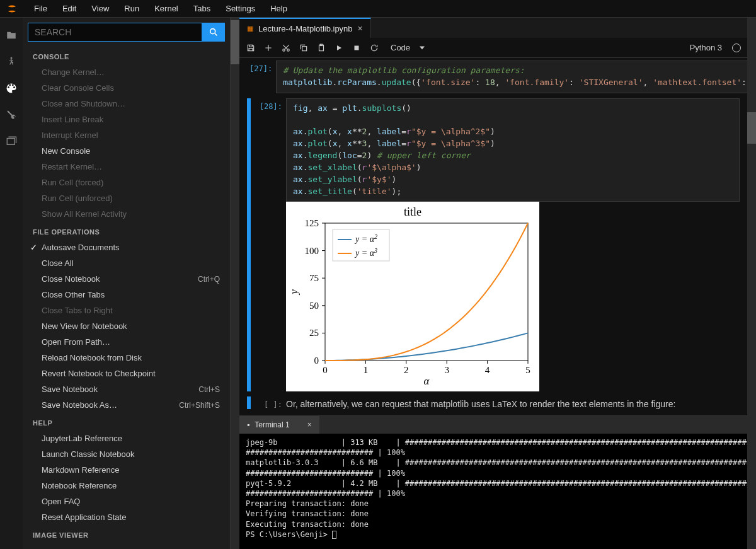 Image resolution: width=756 pixels, height=549 pixels. I want to click on kernel-name: Python 3, so click(706, 48).